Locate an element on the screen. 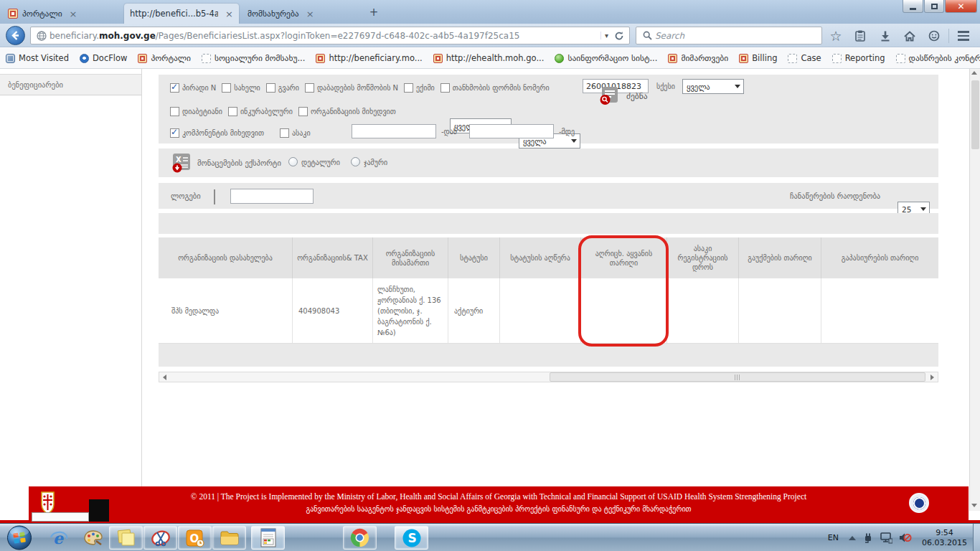  menu-button is located at coordinates (963, 36).